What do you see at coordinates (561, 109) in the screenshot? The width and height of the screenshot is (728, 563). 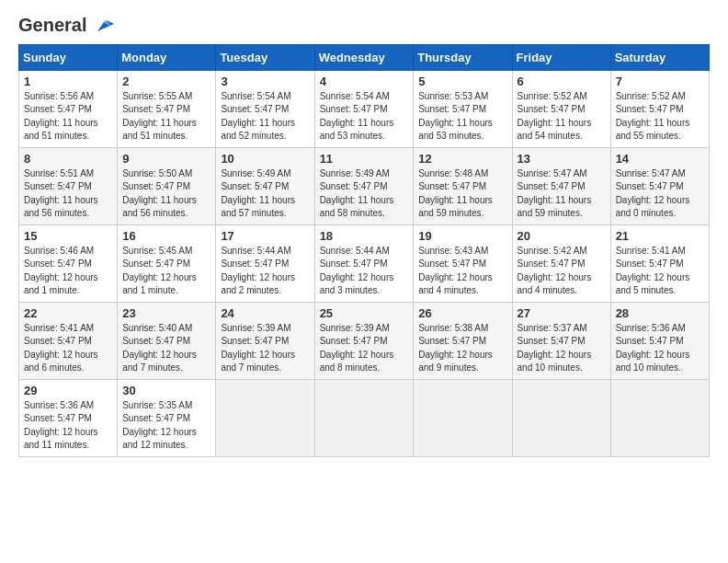 I see `calendar-cell: 6Sunrise: 5:52 AM Sunset: 5:47 PM Daylig…` at bounding box center [561, 109].